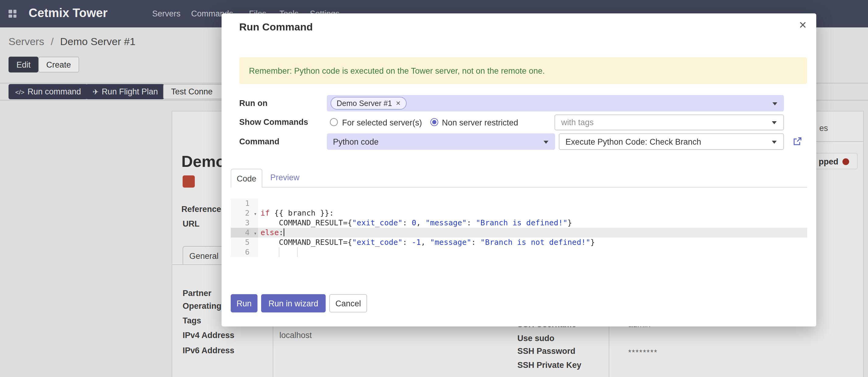  What do you see at coordinates (253, 103) in the screenshot?
I see `run-on-label: Run on` at bounding box center [253, 103].